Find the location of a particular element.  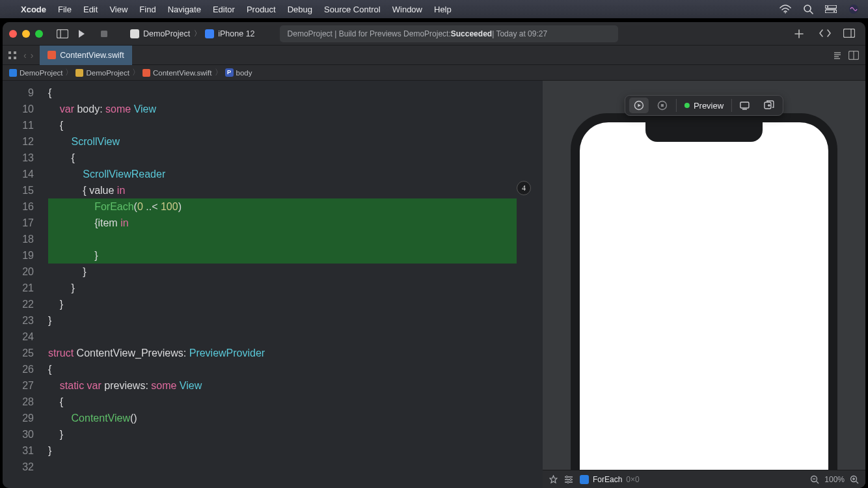

related-items-button is located at coordinates (12, 55).